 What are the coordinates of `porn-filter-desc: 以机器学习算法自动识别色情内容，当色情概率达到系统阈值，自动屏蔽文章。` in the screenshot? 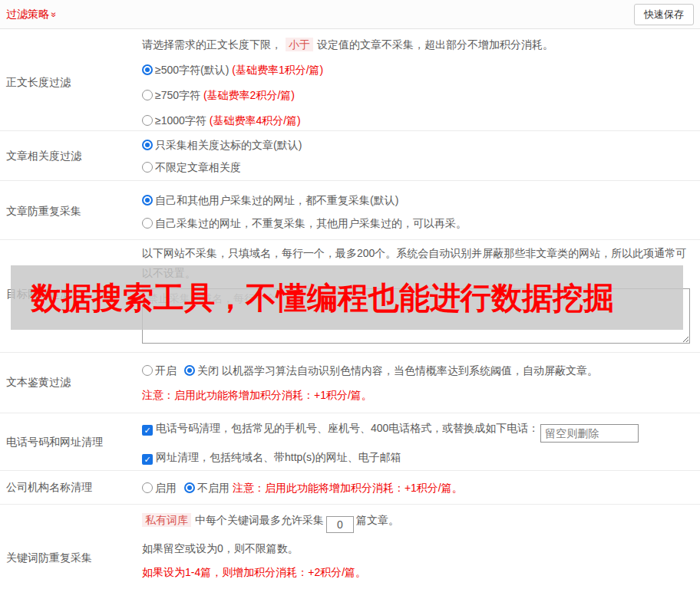 It's located at (410, 370).